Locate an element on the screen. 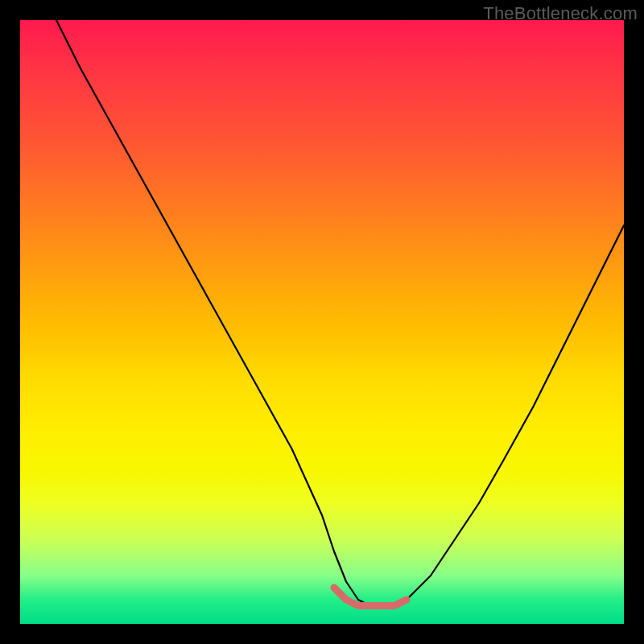 Image resolution: width=644 pixels, height=644 pixels. optimal-segment-path is located at coordinates (370, 597).